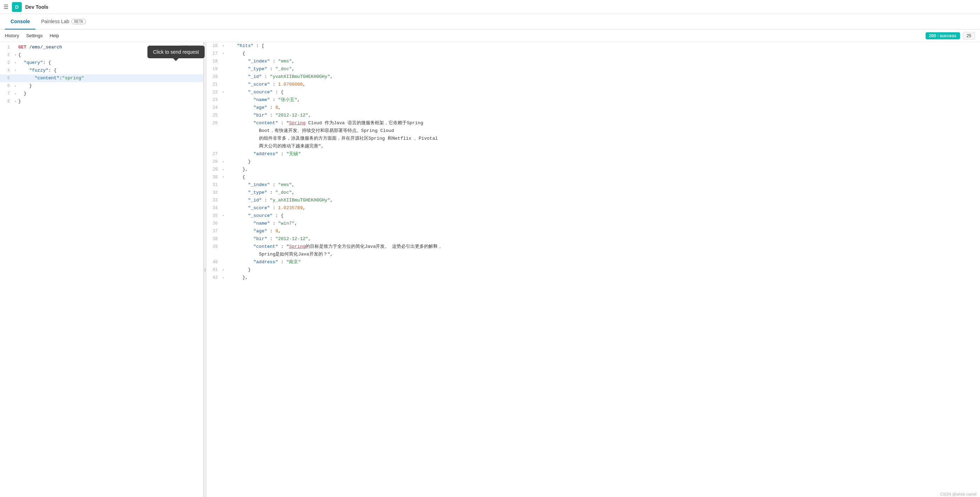 The image size is (980, 497). I want to click on tab-console: Console, so click(20, 22).